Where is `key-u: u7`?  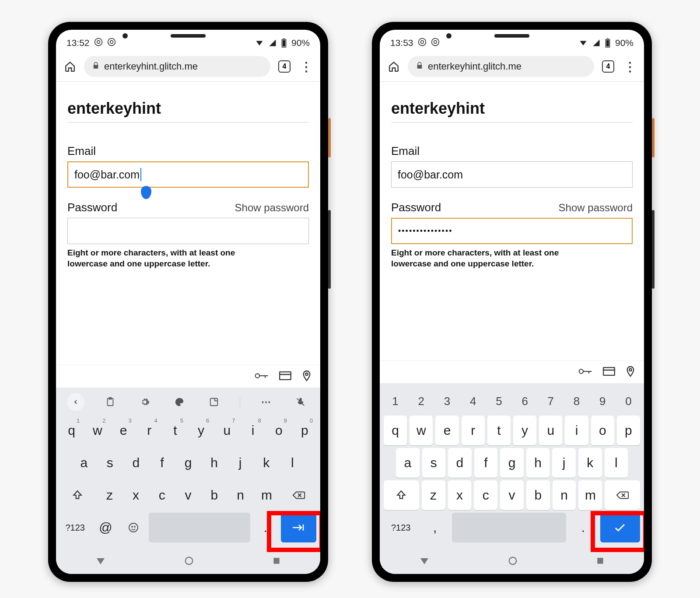
key-u: u7 is located at coordinates (227, 430).